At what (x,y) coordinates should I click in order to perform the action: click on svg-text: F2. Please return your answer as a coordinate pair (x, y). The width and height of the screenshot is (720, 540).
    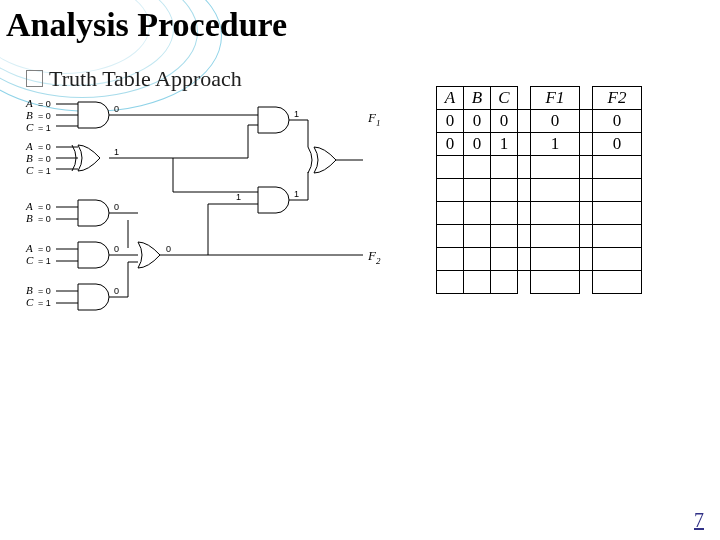
    Looking at the image, I should click on (374, 257).